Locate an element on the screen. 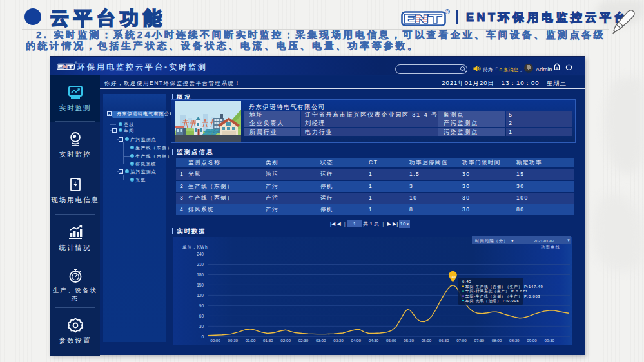 The image size is (644, 362). svg-text: 08:30 is located at coordinates (514, 340).